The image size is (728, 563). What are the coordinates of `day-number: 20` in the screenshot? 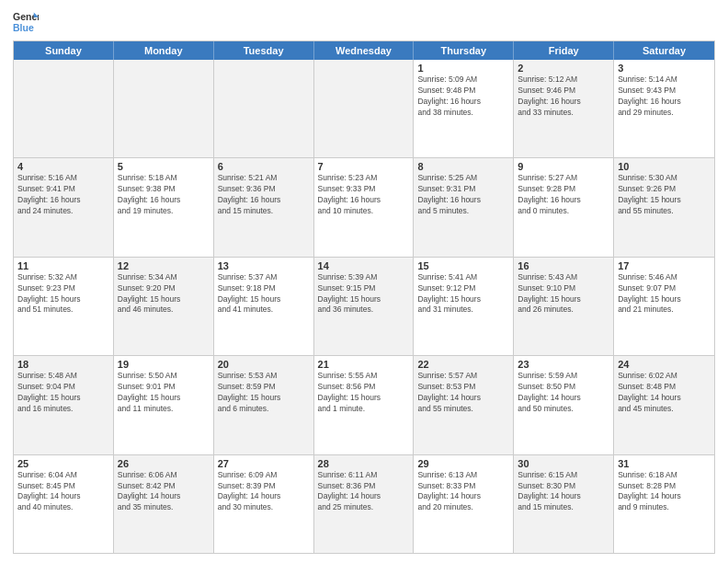 It's located at (264, 364).